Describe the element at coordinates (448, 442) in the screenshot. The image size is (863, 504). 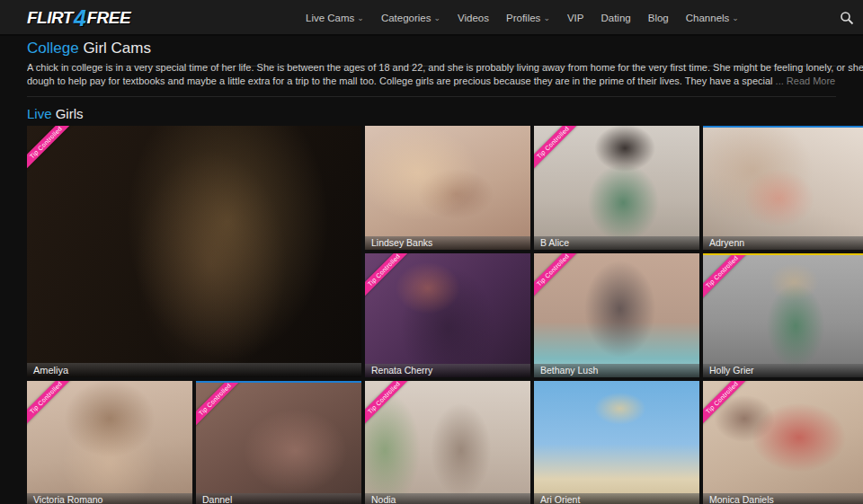
I see `cam-card-nodia: Tip Controlled Nodia` at that location.